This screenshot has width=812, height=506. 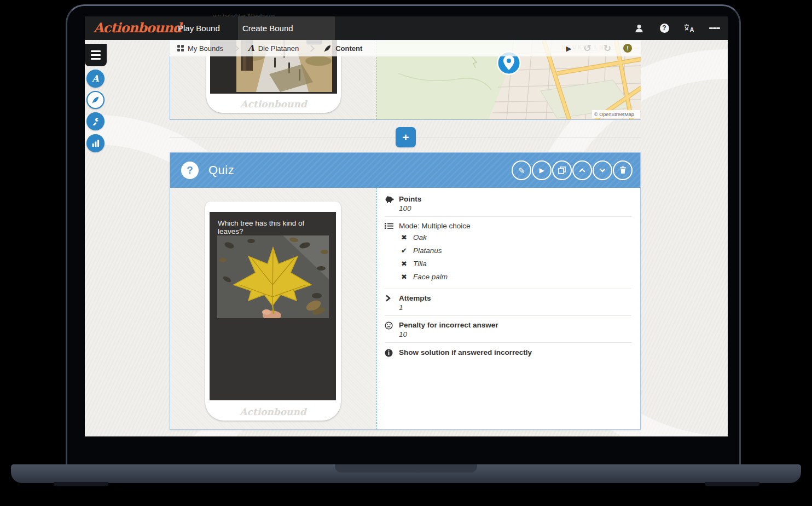 What do you see at coordinates (420, 264) in the screenshot?
I see `option-label: Tilia` at bounding box center [420, 264].